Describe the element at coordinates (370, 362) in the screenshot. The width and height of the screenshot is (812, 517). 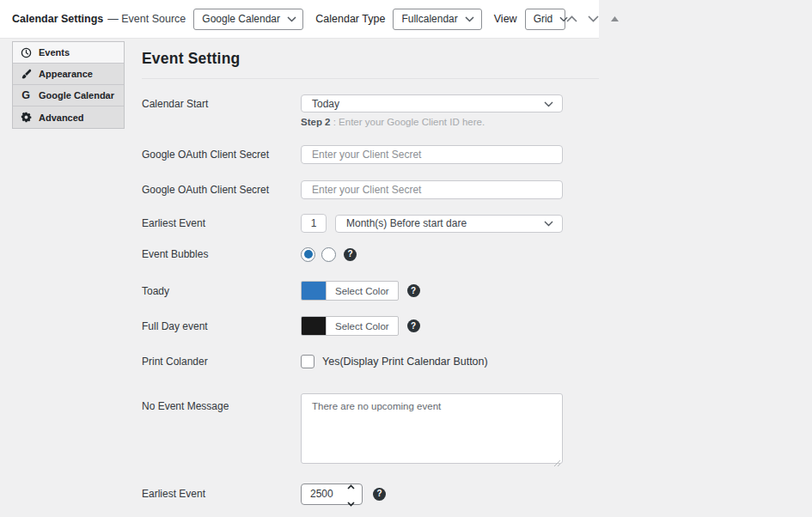
I see `field-row-print-calendar: Print Colander Yes(Display Print Calenda…` at that location.